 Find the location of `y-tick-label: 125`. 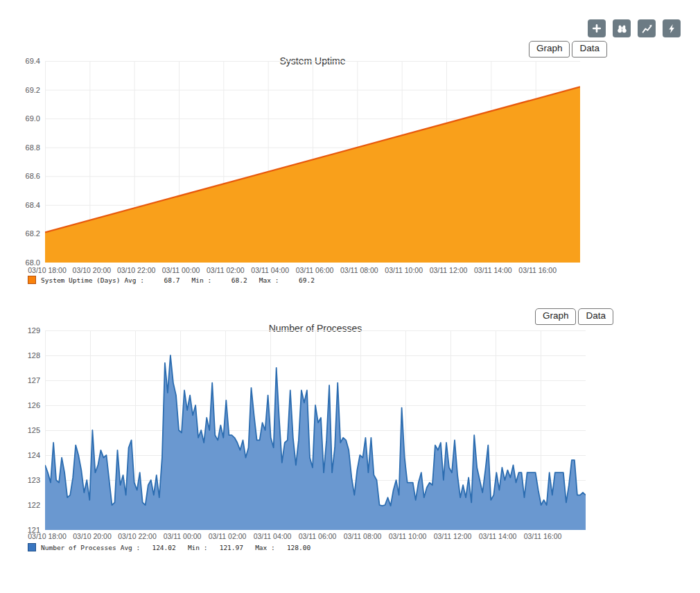

y-tick-label: 125 is located at coordinates (27, 431).